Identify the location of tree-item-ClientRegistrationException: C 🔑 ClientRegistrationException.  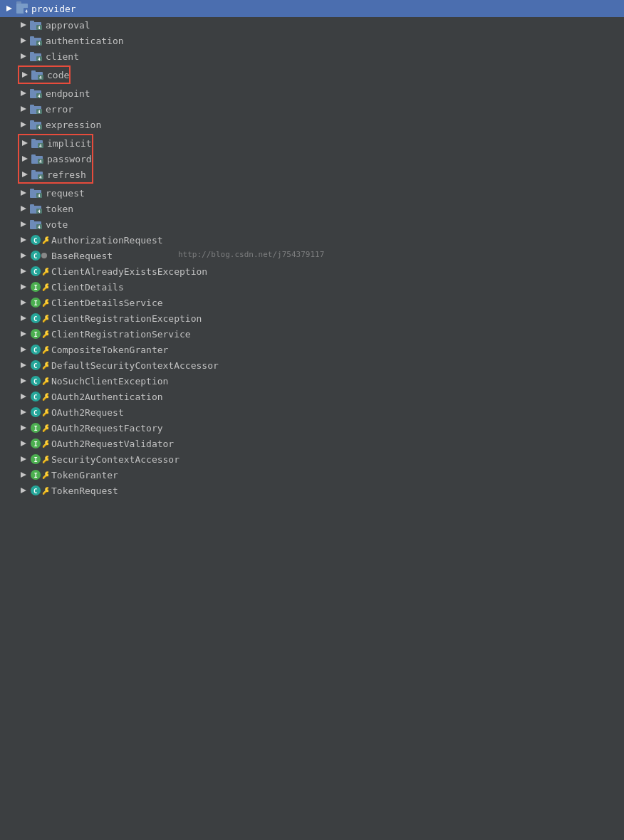
(312, 318).